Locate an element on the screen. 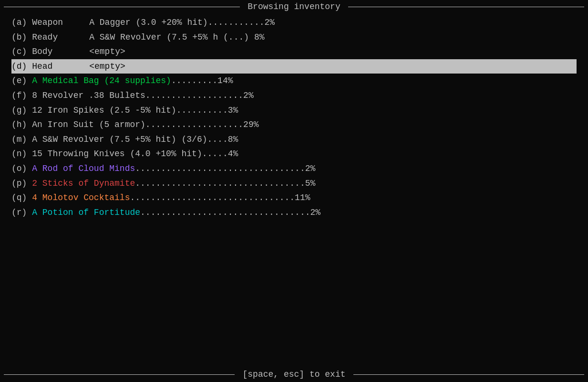 The height and width of the screenshot is (382, 588). item-key: (d) is located at coordinates (22, 67).